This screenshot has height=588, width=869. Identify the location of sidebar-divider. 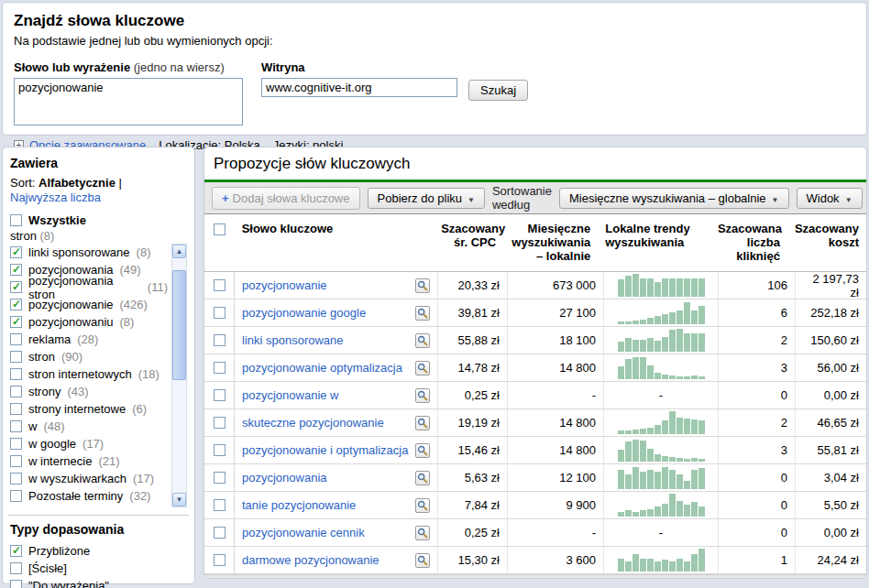
(99, 515).